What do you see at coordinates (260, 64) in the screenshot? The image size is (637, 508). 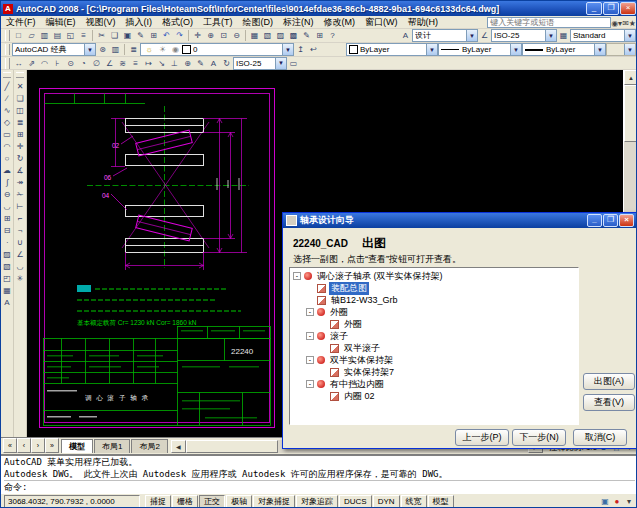 I see `dim-current-style-combo: ISO-25 ▼` at bounding box center [260, 64].